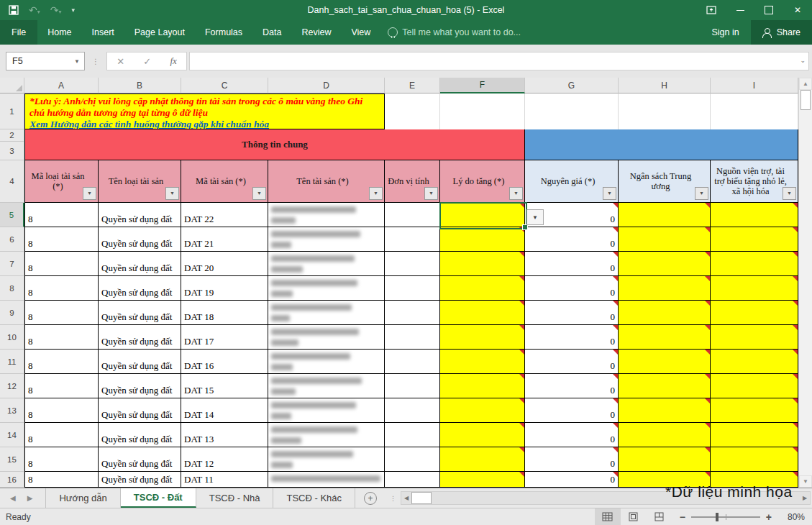  I want to click on horizontal-scroll-thumb, so click(421, 498).